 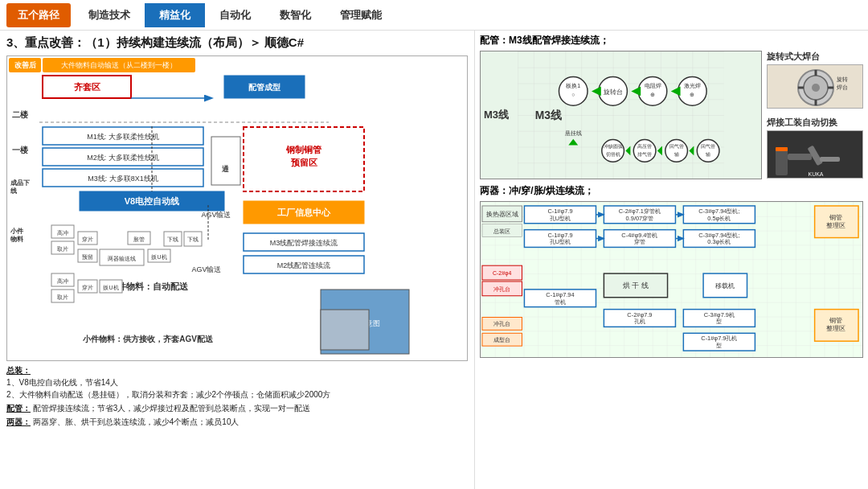 I want to click on svg-text: 工厂信息中心, so click(x=304, y=212).